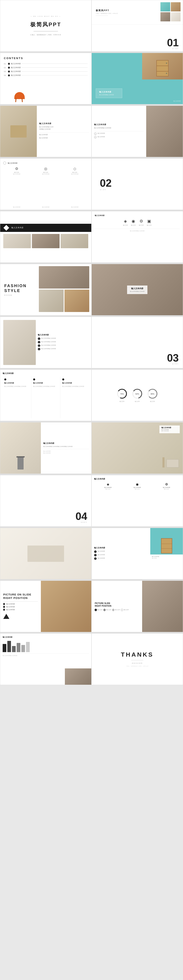 The height and width of the screenshot is (980, 183). I want to click on slide-full-white, so click(46, 554).